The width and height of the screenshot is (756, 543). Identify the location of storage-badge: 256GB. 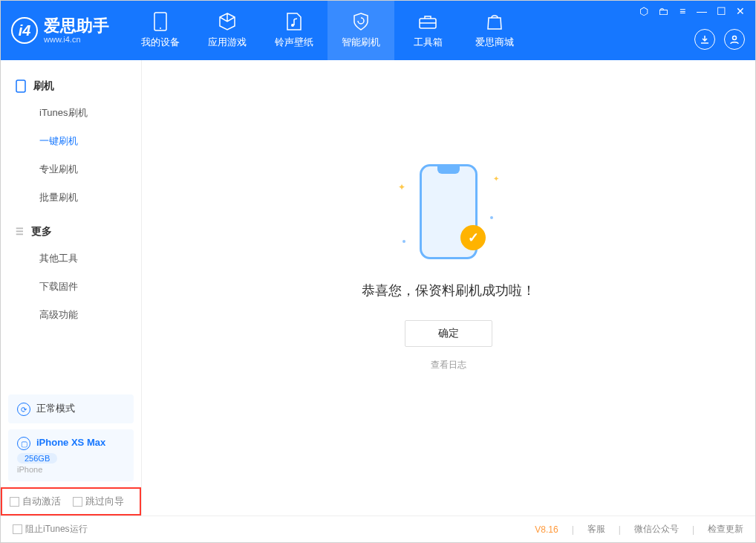
(37, 458).